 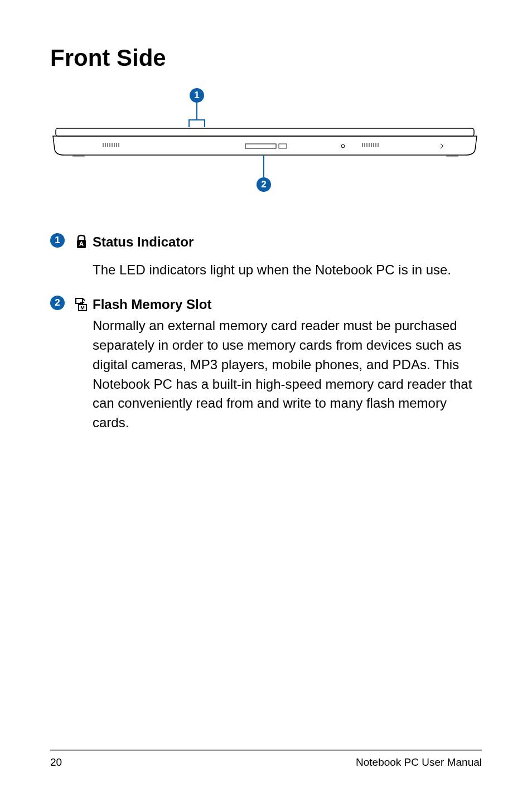 What do you see at coordinates (81, 242) in the screenshot?
I see `lock-icon: A` at bounding box center [81, 242].